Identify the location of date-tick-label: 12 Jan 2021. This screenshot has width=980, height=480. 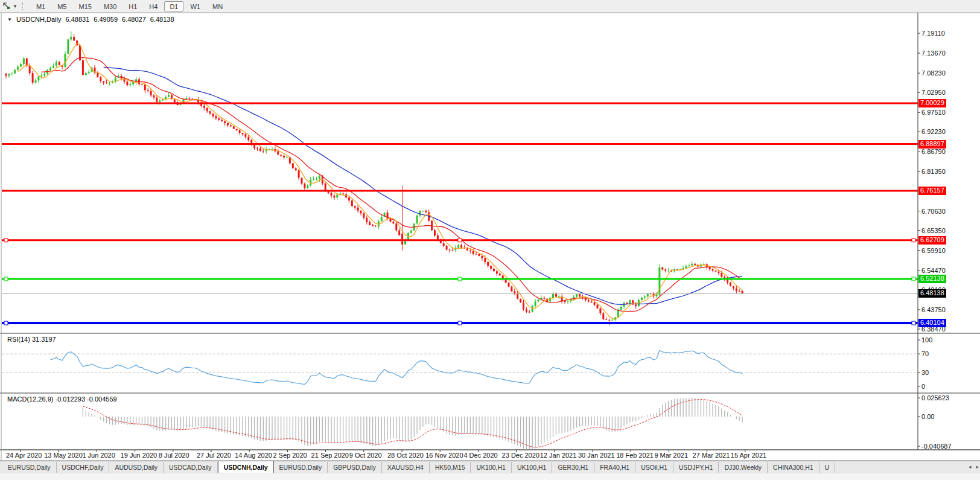
(559, 455).